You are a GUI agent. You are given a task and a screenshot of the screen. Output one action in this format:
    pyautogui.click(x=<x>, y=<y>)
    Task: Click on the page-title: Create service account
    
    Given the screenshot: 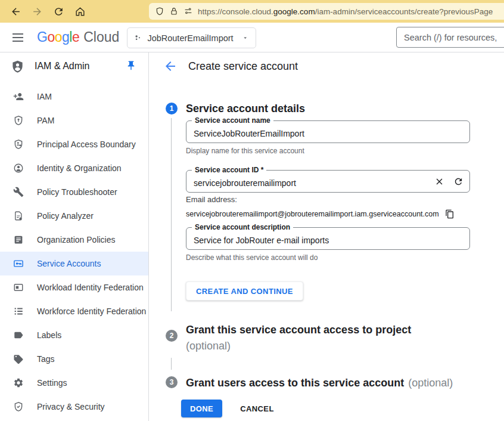 What is the action you would take?
    pyautogui.click(x=243, y=67)
    